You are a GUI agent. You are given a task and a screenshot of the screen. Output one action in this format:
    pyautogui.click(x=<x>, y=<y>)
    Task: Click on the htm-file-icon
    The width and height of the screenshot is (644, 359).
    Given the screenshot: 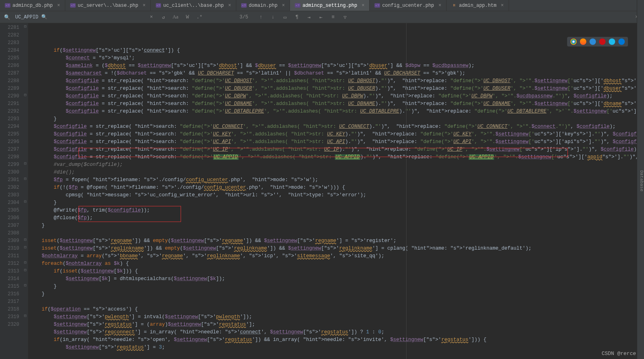 What is the action you would take?
    pyautogui.click(x=454, y=6)
    